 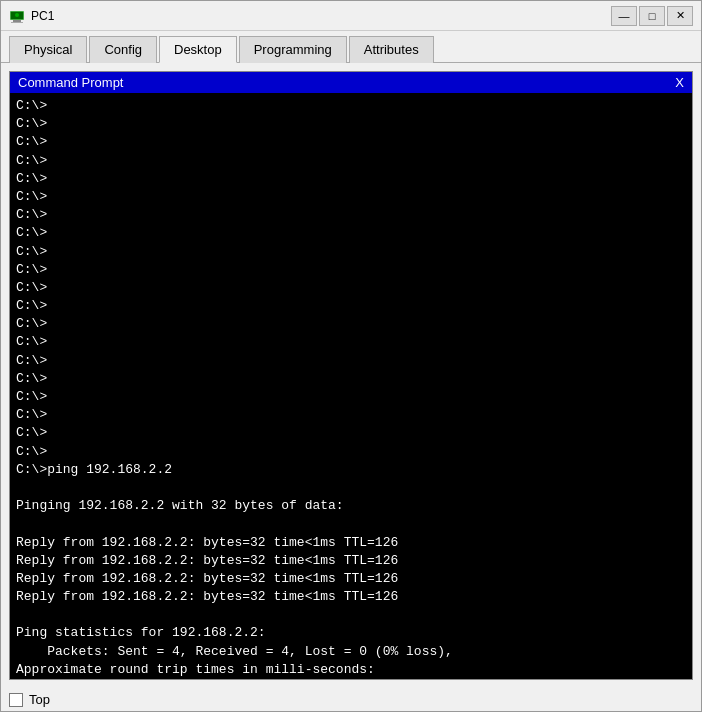 I want to click on tab-desktop: Desktop, so click(x=198, y=50).